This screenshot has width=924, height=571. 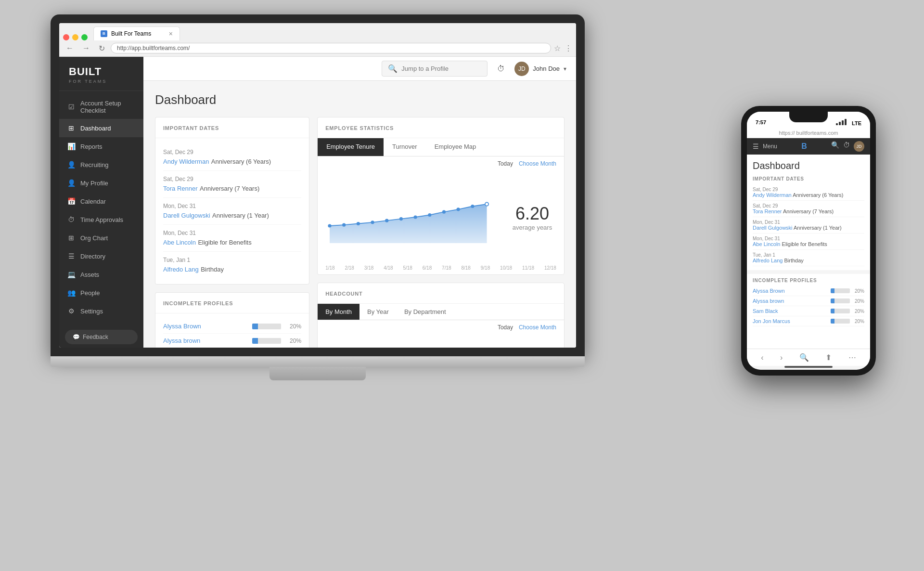 I want to click on date-person-link-0: Andy Wilderman, so click(x=186, y=162).